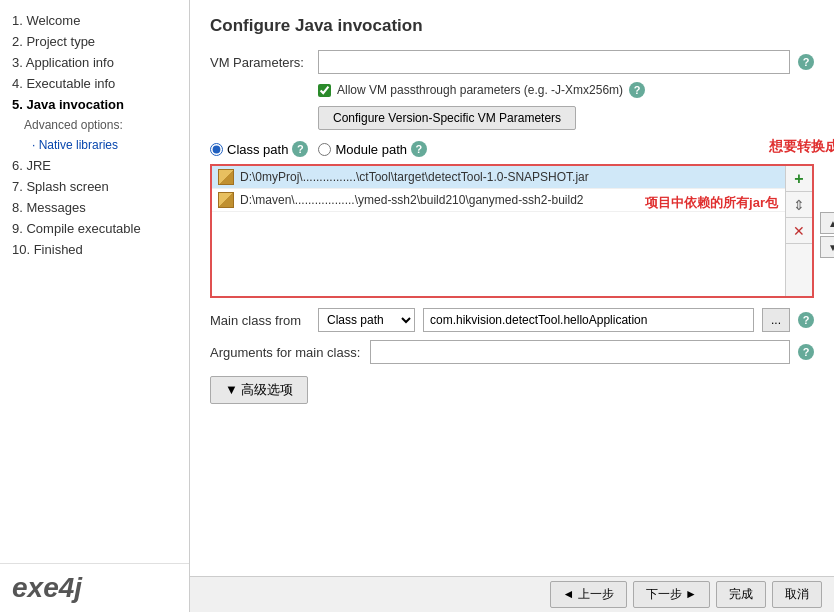 This screenshot has height=612, width=834. What do you see at coordinates (94, 186) in the screenshot?
I see `sidebar-item-splash: 7. Splash screen` at bounding box center [94, 186].